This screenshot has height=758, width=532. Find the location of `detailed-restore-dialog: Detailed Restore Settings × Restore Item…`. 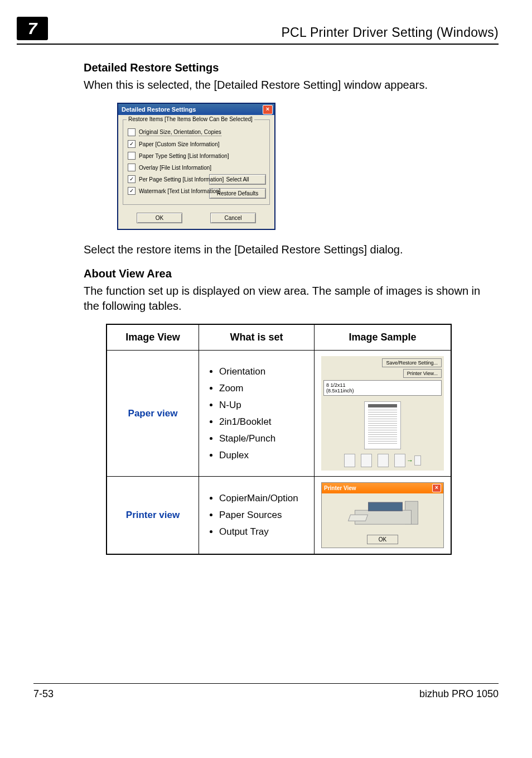

detailed-restore-dialog: Detailed Restore Settings × Restore Item… is located at coordinates (196, 166).